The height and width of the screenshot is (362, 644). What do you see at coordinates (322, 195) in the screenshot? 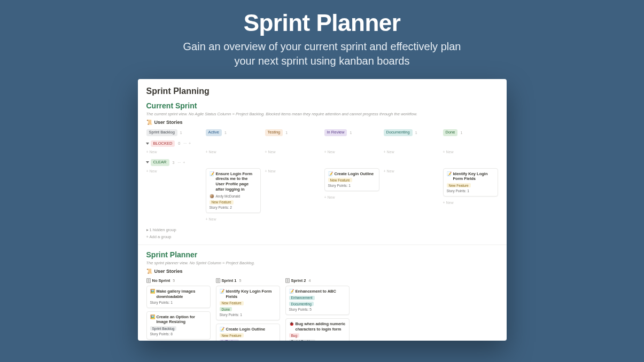
I see `group-clear-cells: + New 📝Ensure Login Form directs me to t…` at bounding box center [322, 195].